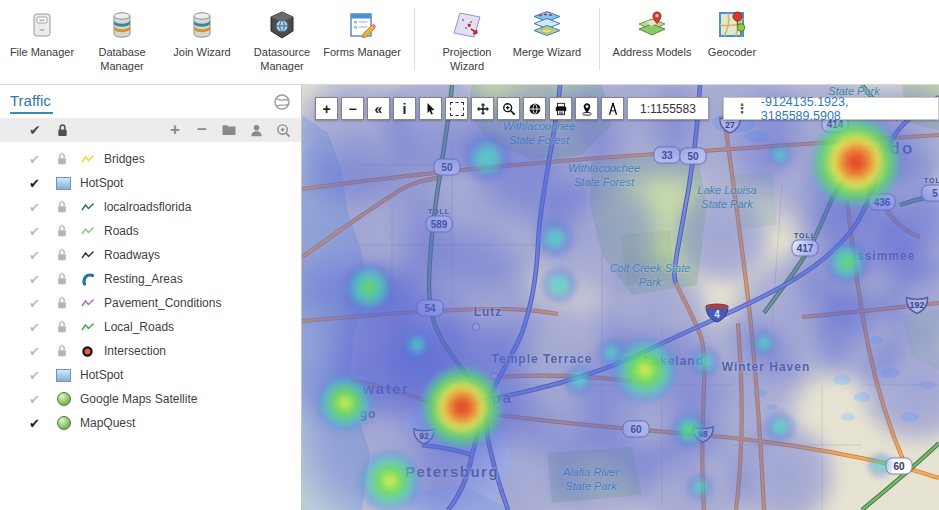  What do you see at coordinates (467, 37) in the screenshot?
I see `tool-projection-wizard: Projection Wizard` at bounding box center [467, 37].